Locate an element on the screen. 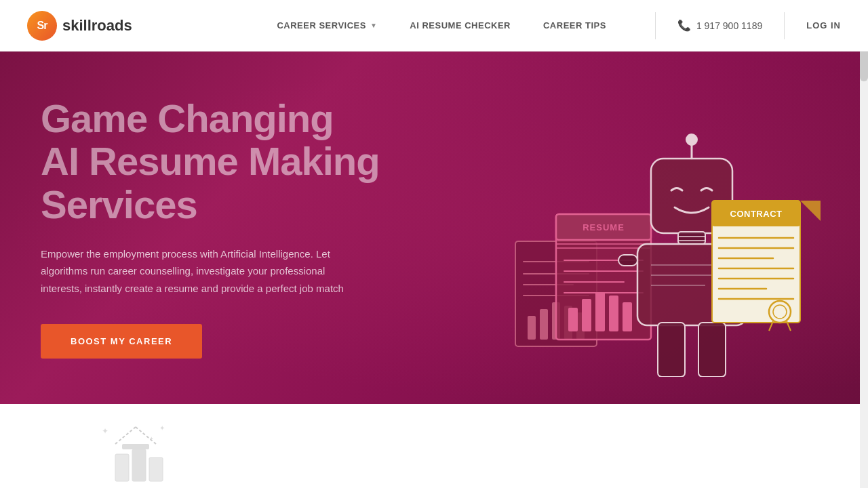  hero-title-line2: AI Resume Making is located at coordinates (210, 161).